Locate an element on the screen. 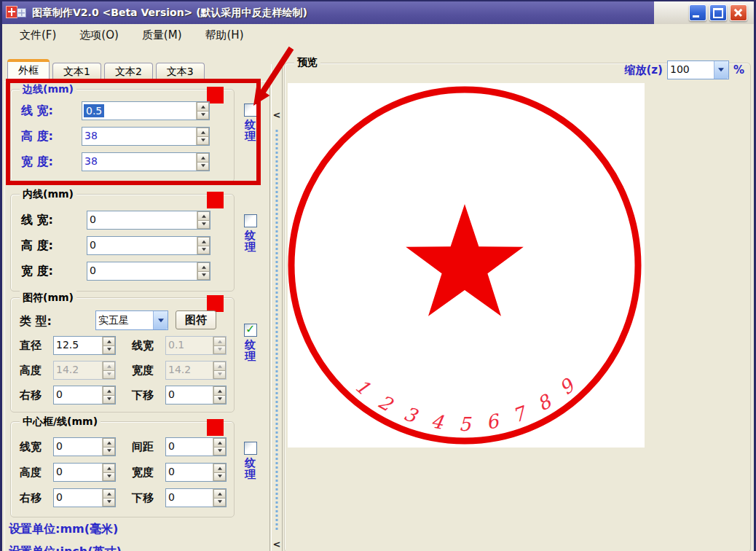 The image size is (756, 551). border-width-input: 38 is located at coordinates (146, 162).